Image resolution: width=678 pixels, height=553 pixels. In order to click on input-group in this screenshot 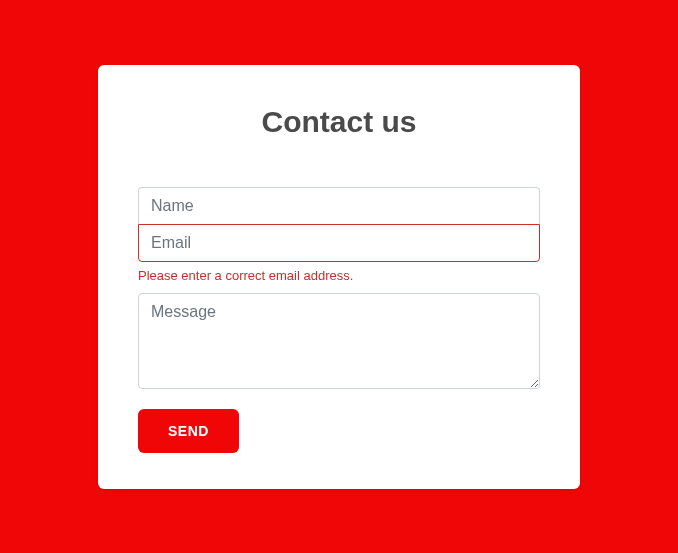, I will do `click(339, 224)`.